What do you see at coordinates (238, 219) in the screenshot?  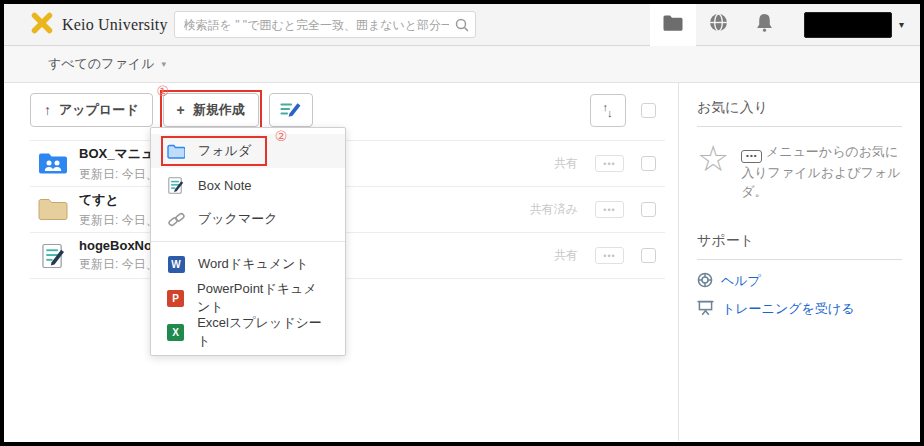 I see `menu-item-label: ブックマーク` at bounding box center [238, 219].